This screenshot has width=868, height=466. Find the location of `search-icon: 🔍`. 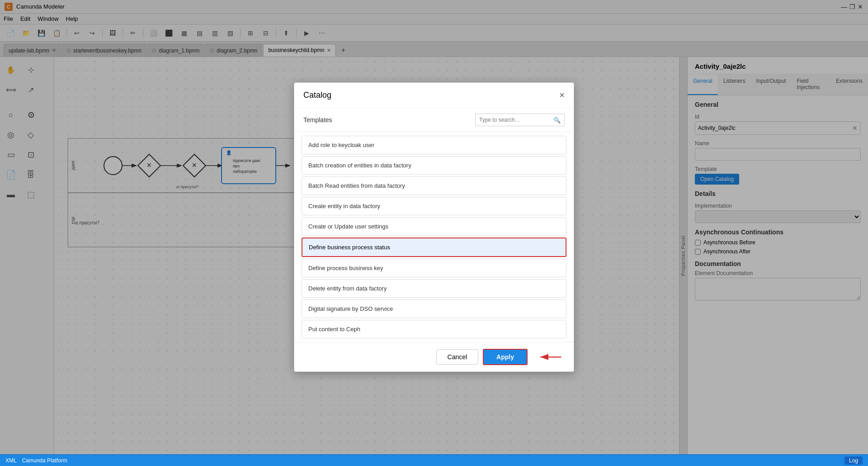

search-icon: 🔍 is located at coordinates (557, 120).